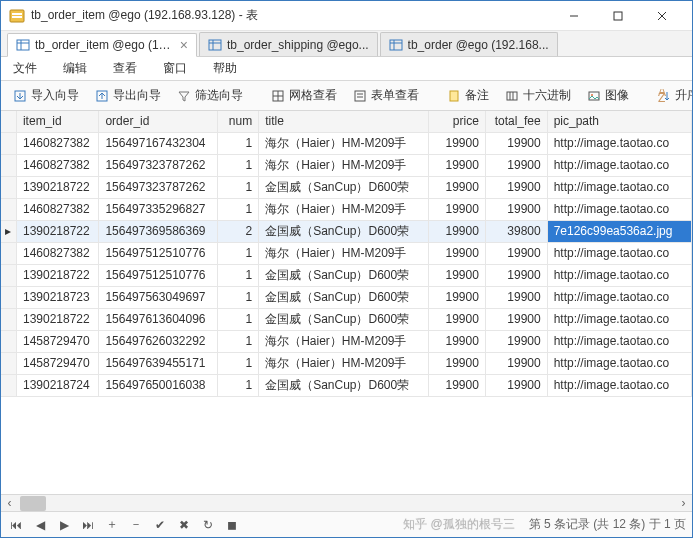 Image resolution: width=693 pixels, height=538 pixels. What do you see at coordinates (346, 297) in the screenshot?
I see `table-row: 13902187231564975630496971金国威（SanCup）D60…` at bounding box center [346, 297].